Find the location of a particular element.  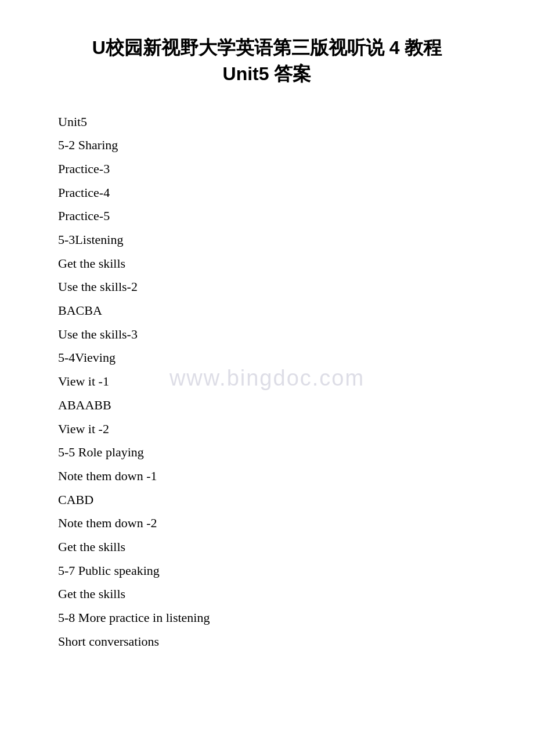

list-item: BACBA is located at coordinates (273, 311).